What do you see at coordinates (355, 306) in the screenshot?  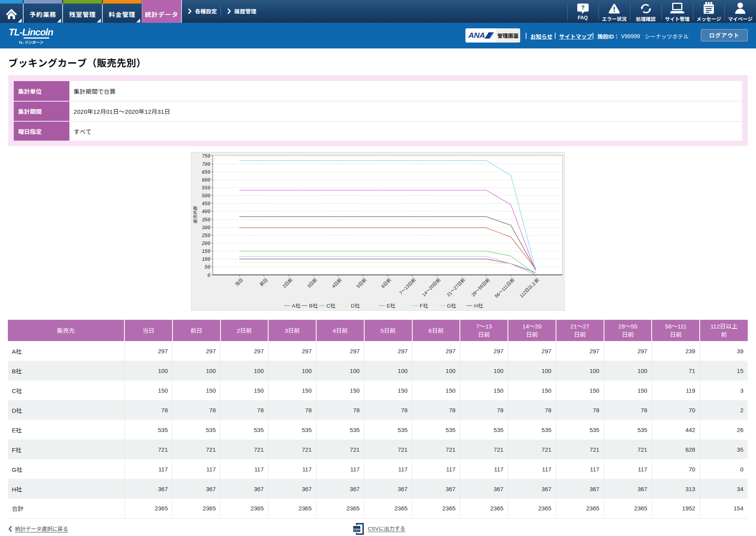 I see `svg-text: D社` at bounding box center [355, 306].